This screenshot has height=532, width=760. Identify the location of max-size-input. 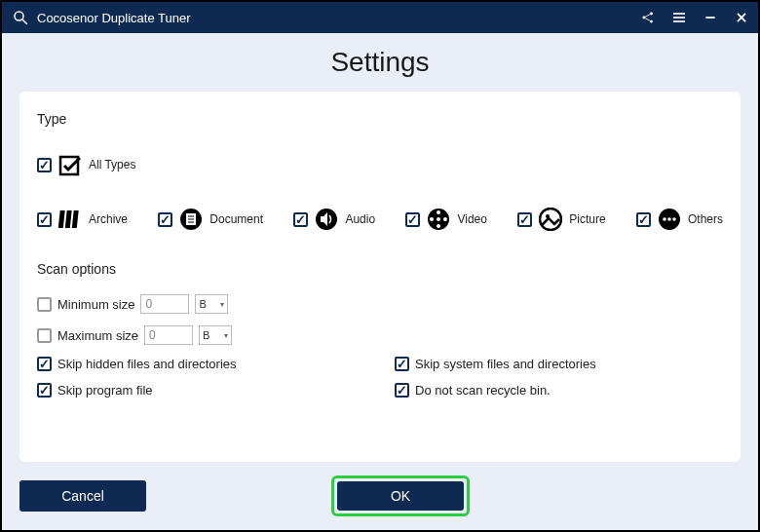
(169, 335).